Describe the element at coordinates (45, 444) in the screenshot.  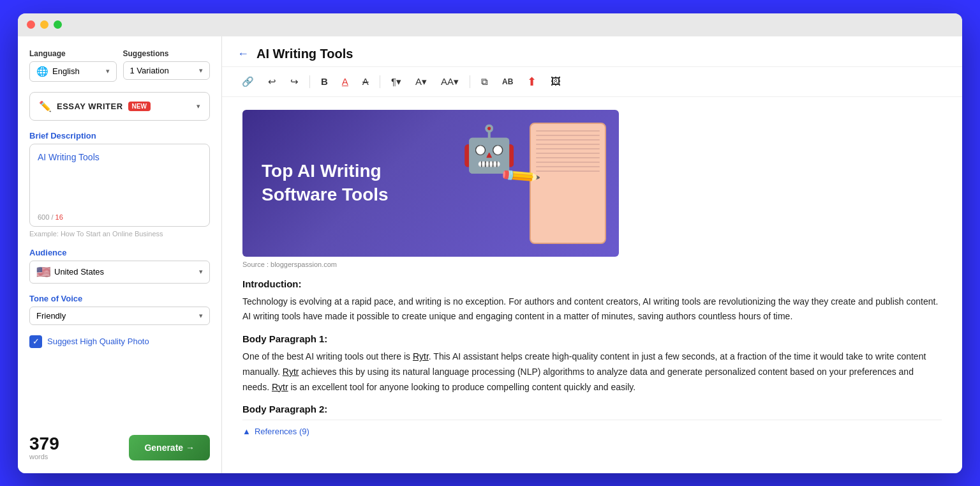
I see `word-count-number: 379` at that location.